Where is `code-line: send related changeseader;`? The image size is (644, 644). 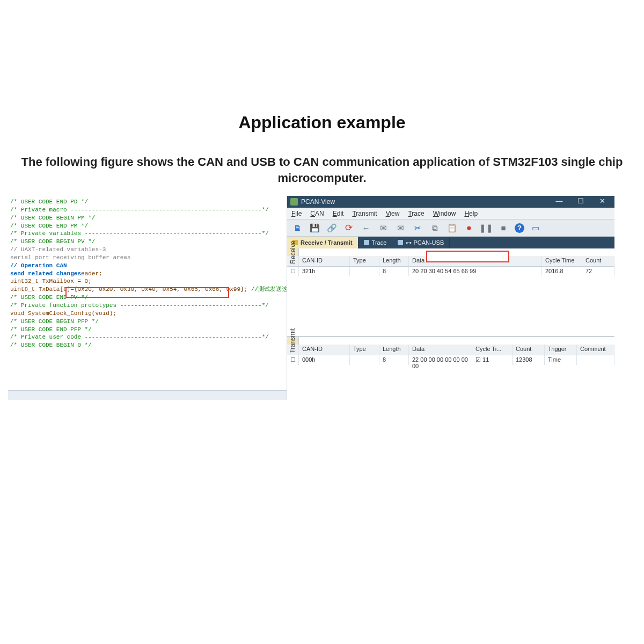
code-line: send related changeseader; is located at coordinates (147, 274).